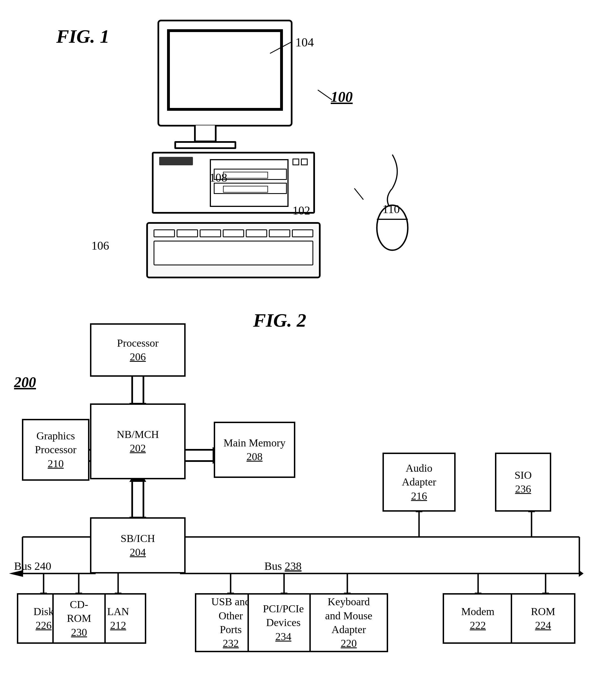 The height and width of the screenshot is (700, 592). What do you see at coordinates (56, 450) in the screenshot?
I see `graphics-box: GraphicsProcessor 210` at bounding box center [56, 450].